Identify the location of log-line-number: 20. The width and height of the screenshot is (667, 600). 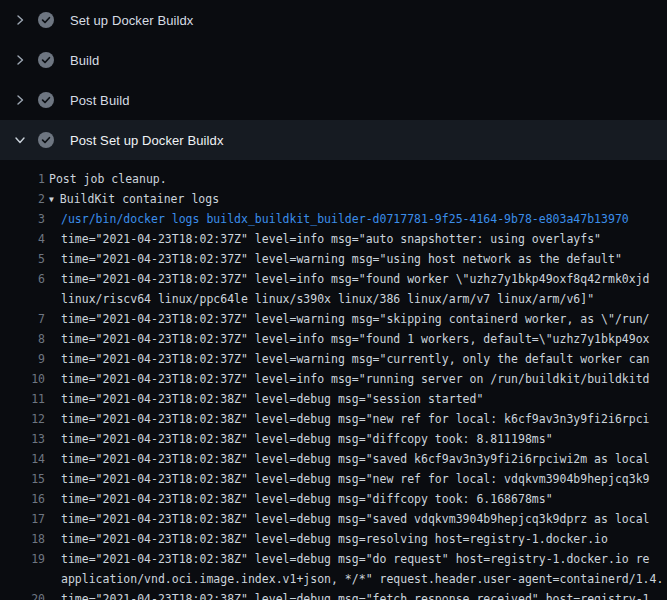
(22, 594).